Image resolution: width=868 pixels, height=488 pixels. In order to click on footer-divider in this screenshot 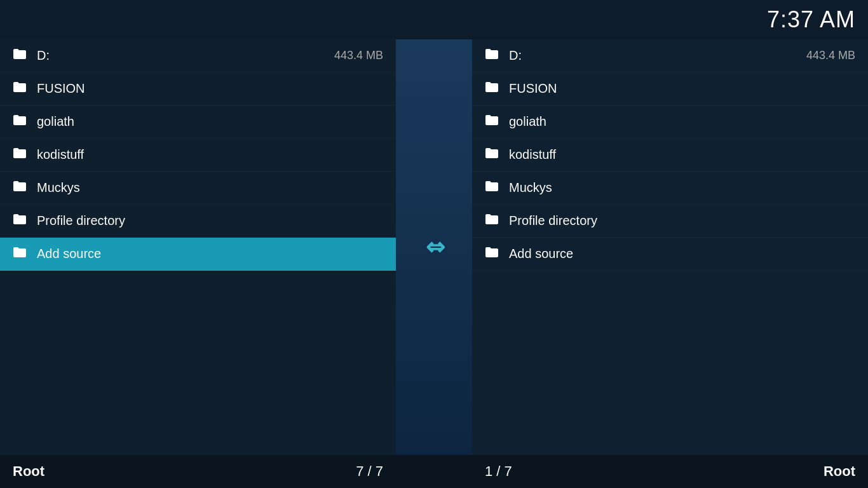, I will do `click(434, 471)`.